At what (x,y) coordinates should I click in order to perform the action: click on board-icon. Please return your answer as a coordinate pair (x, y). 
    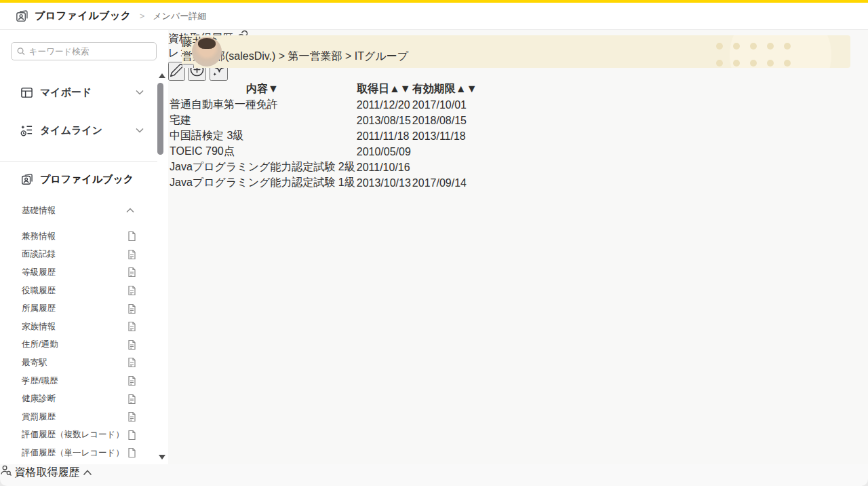
    Looking at the image, I should click on (27, 92).